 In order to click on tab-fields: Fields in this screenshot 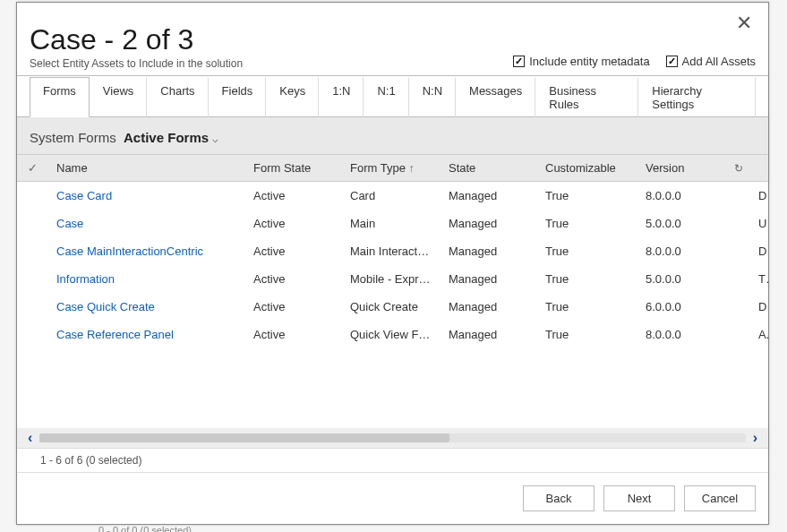, I will do `click(238, 97)`.